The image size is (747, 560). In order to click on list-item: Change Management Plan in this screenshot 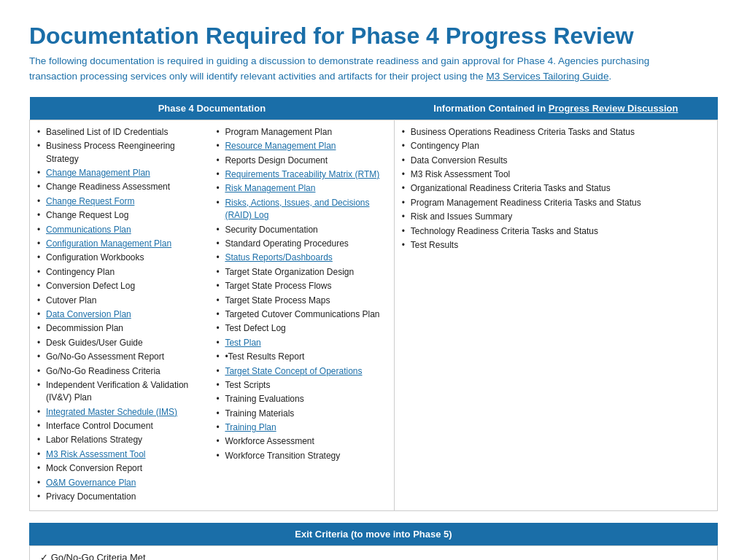, I will do `click(123, 174)`.